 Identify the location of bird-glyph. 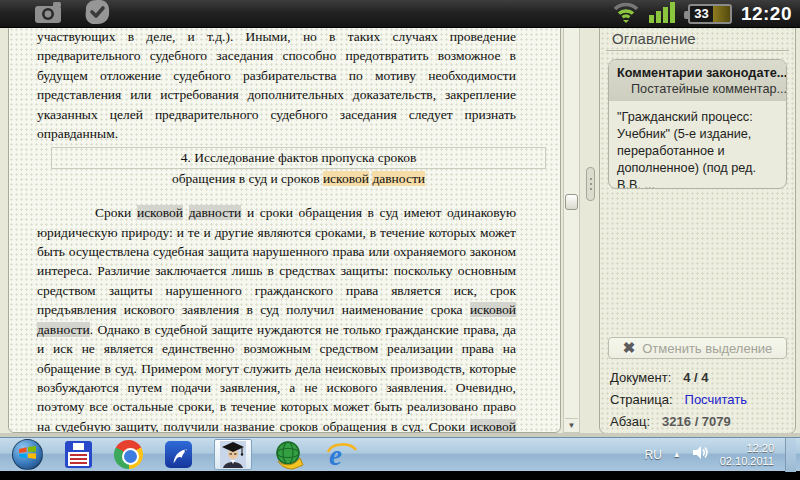
(179, 455).